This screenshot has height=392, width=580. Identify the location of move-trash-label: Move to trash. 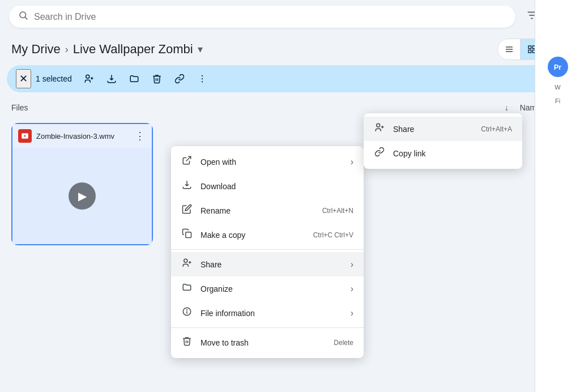
(263, 343).